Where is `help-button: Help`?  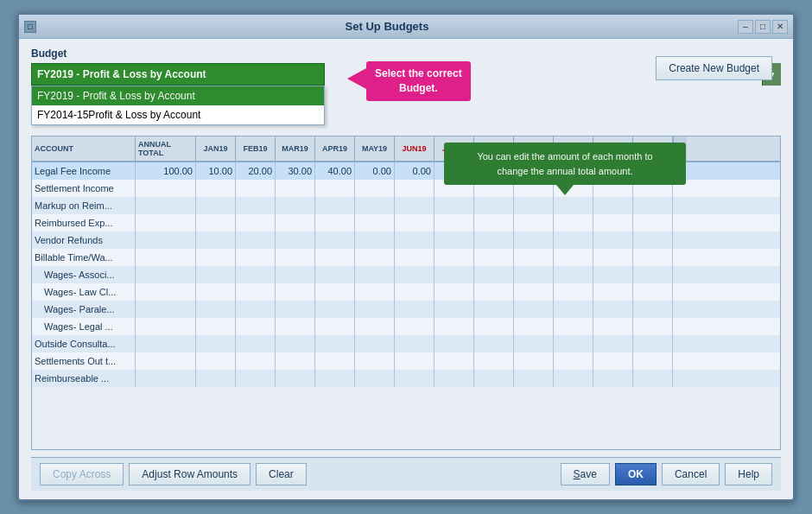
help-button: Help is located at coordinates (748, 474).